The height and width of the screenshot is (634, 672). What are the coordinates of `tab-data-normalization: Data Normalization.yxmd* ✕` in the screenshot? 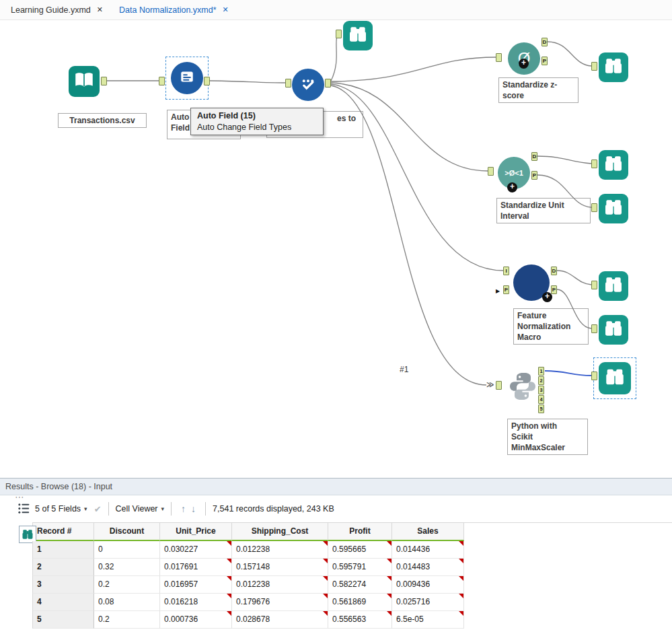 It's located at (174, 9).